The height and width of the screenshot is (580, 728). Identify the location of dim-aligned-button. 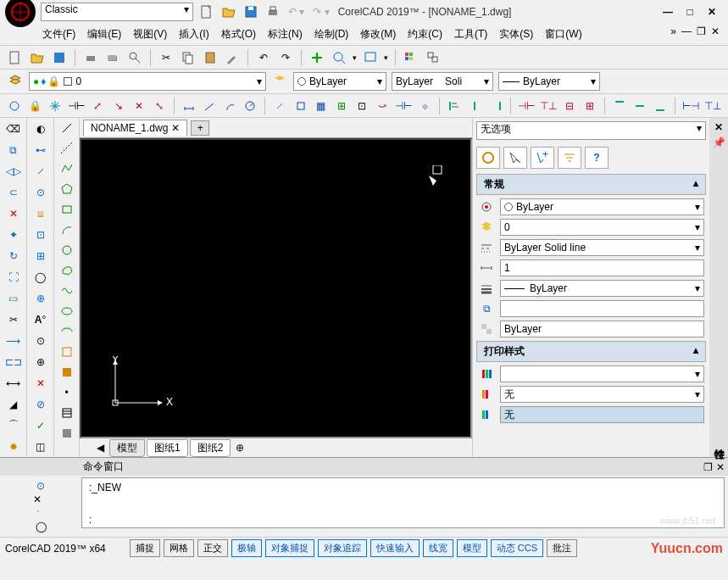
(209, 106).